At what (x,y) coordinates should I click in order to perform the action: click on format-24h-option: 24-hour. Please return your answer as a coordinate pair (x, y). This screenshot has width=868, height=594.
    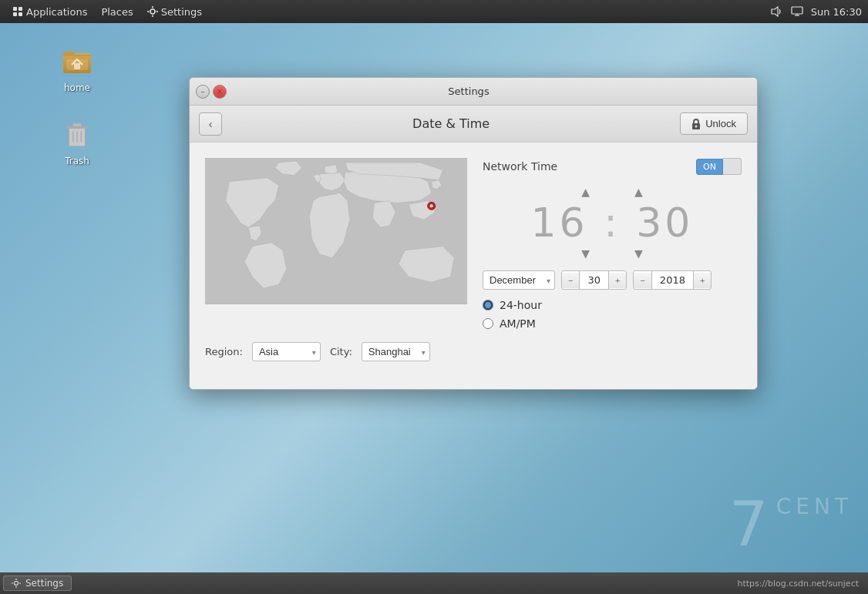
    Looking at the image, I should click on (612, 305).